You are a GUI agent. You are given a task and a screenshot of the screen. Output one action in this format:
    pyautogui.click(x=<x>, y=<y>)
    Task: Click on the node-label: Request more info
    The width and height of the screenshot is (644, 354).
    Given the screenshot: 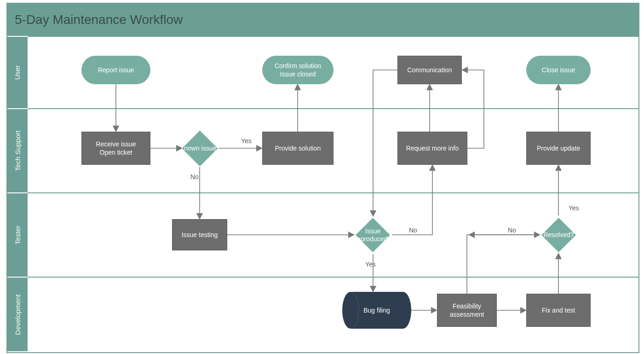 What is the action you would take?
    pyautogui.click(x=432, y=148)
    